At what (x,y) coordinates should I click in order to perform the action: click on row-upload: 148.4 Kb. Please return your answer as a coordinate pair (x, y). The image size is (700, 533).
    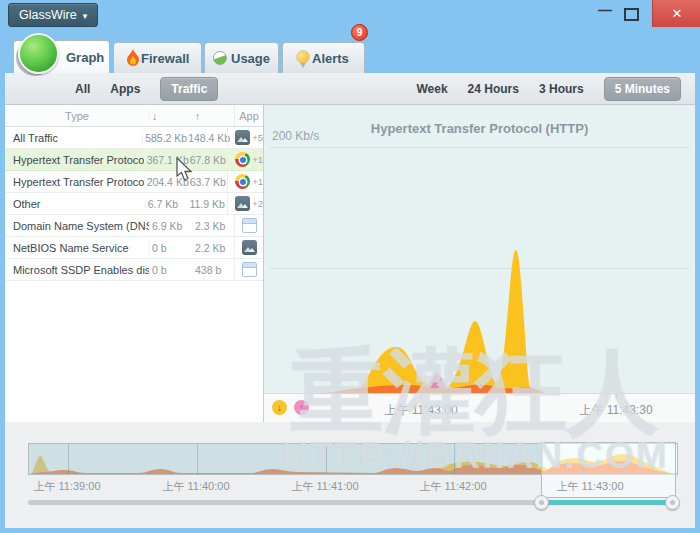
    Looking at the image, I should click on (206, 138).